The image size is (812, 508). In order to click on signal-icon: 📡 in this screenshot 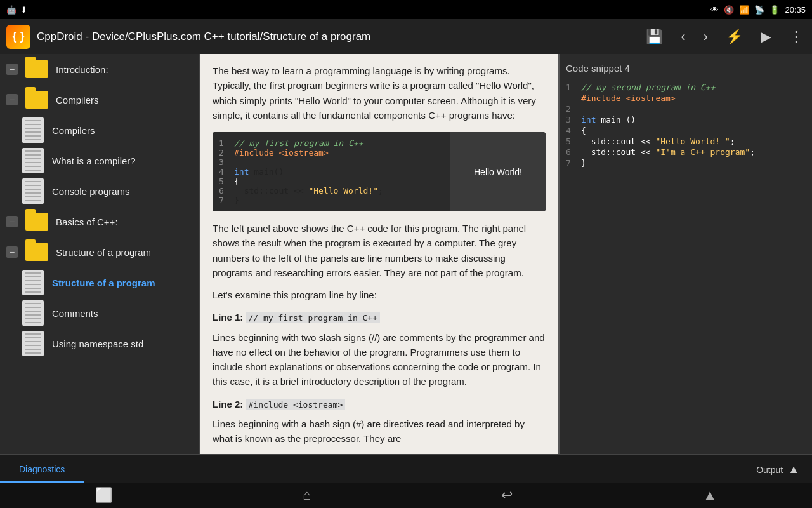, I will do `click(759, 10)`.